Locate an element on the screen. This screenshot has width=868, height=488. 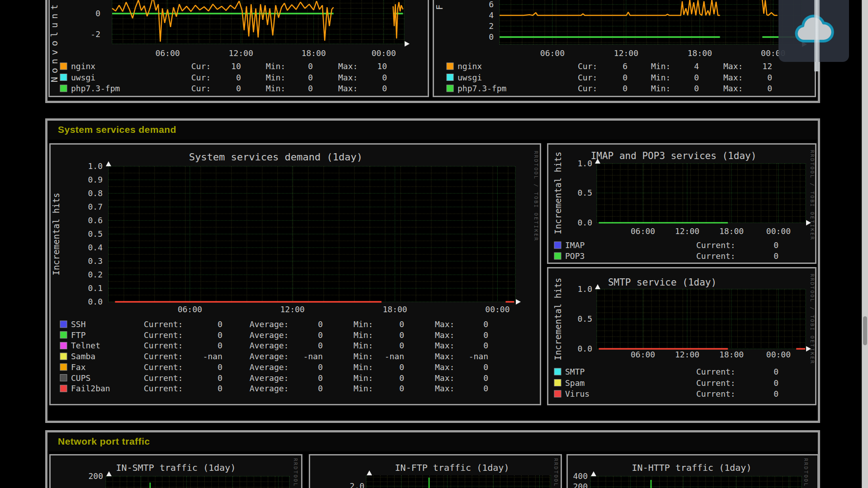
section-header-network-traffic: Network port traffic is located at coordinates (433, 442).